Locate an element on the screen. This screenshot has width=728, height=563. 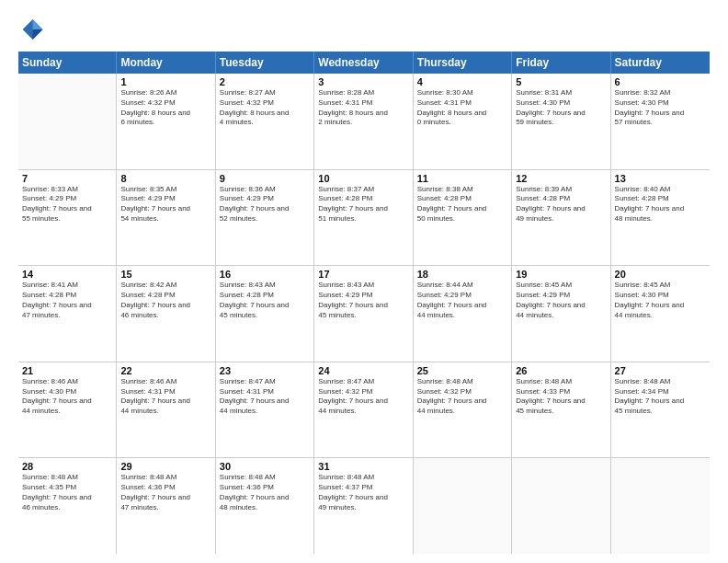
daylight-line2: 6 minutes. is located at coordinates (165, 123).